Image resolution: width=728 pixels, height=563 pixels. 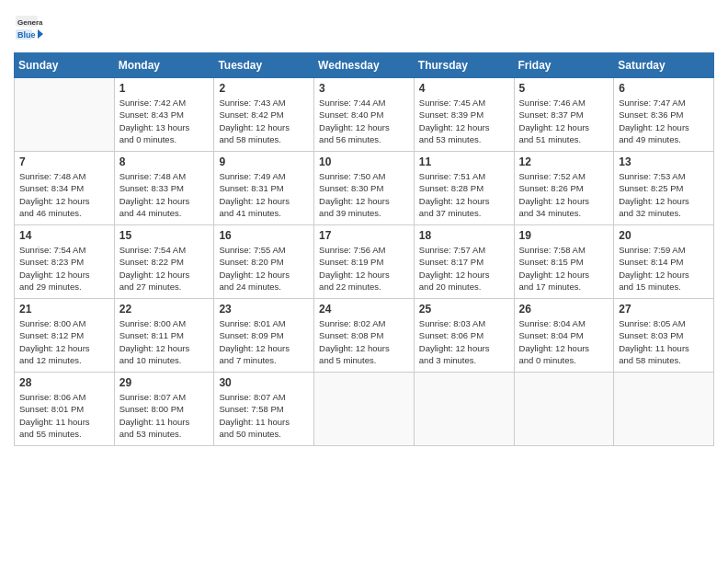 What do you see at coordinates (364, 236) in the screenshot?
I see `day-number: 17` at bounding box center [364, 236].